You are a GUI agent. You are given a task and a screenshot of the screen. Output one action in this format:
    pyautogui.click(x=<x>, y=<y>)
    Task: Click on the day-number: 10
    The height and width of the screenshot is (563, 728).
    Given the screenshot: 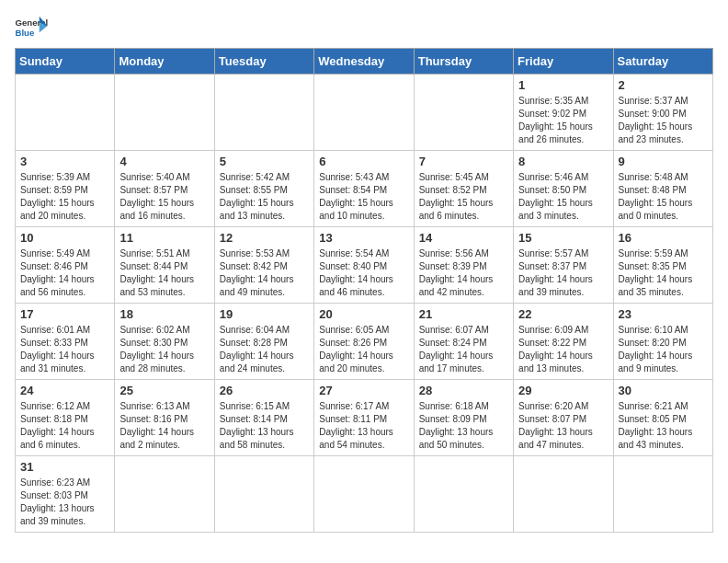 What is the action you would take?
    pyautogui.click(x=64, y=237)
    